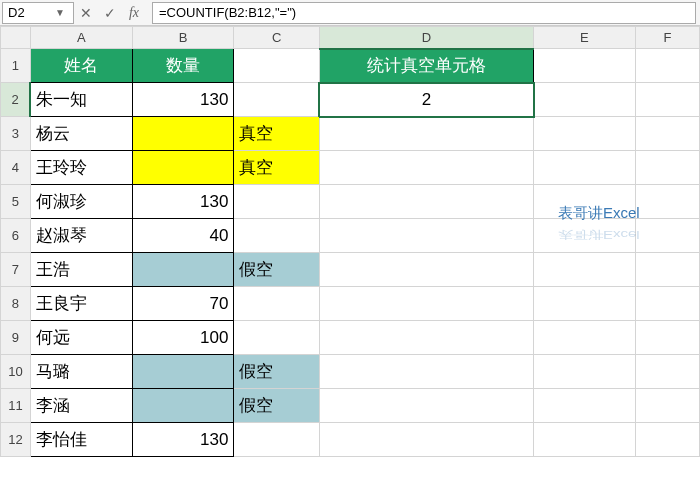 This screenshot has width=700, height=500. Describe the element at coordinates (585, 338) in the screenshot. I see `cell-e9` at that location.